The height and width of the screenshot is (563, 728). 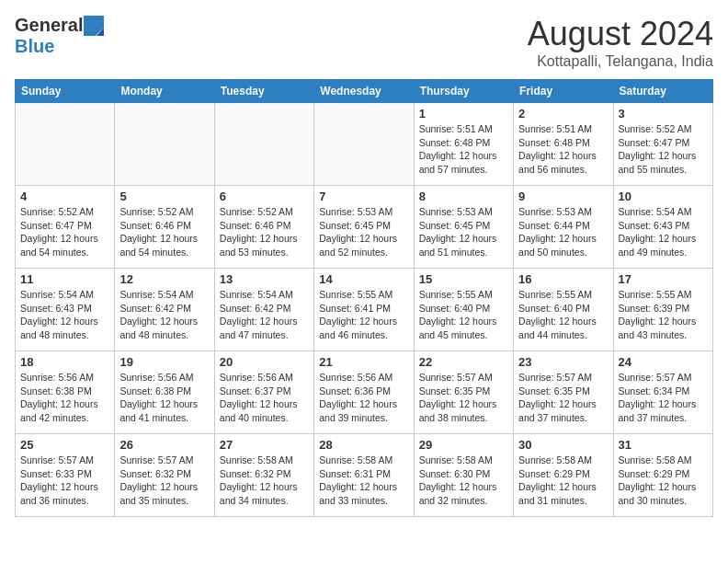 What do you see at coordinates (65, 227) in the screenshot?
I see `calendar-cell: 4Sunrise: 5:52 AMSunset: 6:47 PMDaylight…` at bounding box center [65, 227].